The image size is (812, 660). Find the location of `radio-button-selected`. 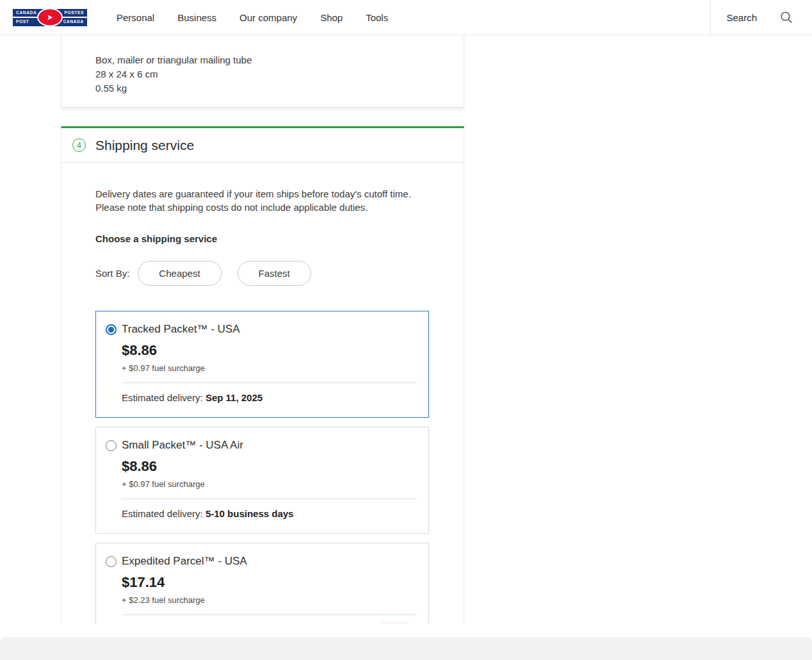

radio-button-selected is located at coordinates (111, 329).